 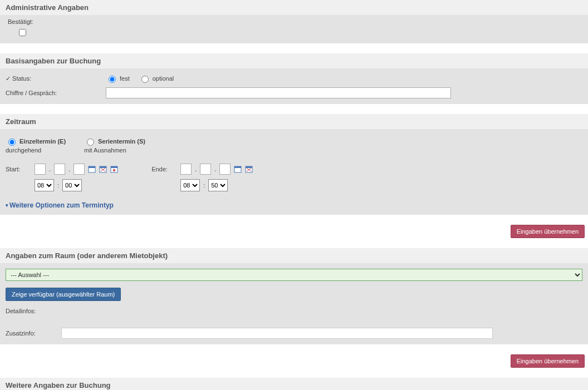 What do you see at coordinates (225, 169) in the screenshot?
I see `end-year-input` at bounding box center [225, 169].